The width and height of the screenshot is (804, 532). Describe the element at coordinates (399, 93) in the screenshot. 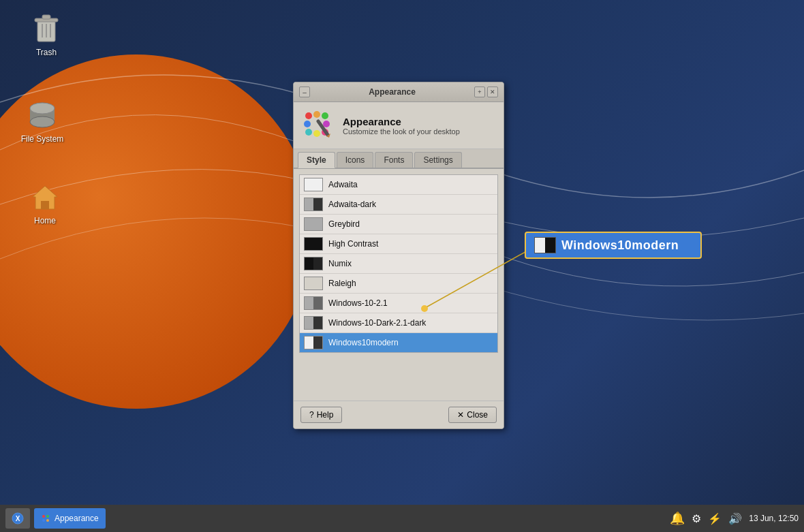

I see `window-titlebar: – Appearance + ✕` at that location.